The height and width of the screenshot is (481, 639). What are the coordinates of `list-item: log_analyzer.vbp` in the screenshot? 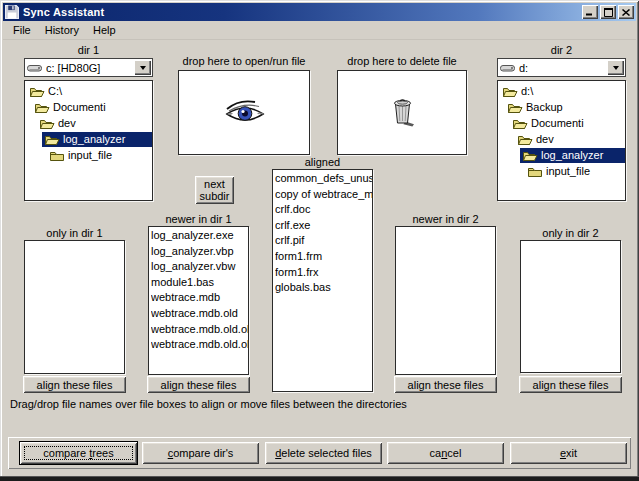 It's located at (200, 252).